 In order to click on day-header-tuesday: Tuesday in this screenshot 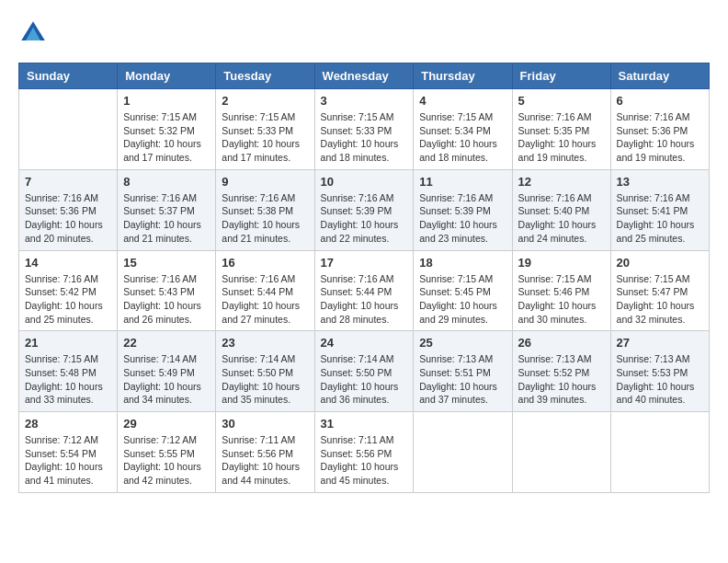, I will do `click(265, 76)`.